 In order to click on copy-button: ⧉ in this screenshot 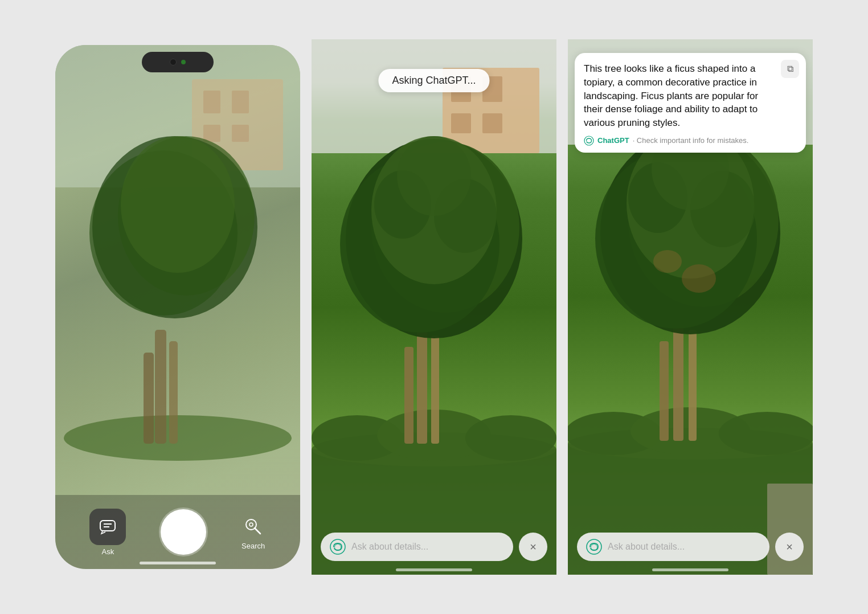, I will do `click(790, 69)`.